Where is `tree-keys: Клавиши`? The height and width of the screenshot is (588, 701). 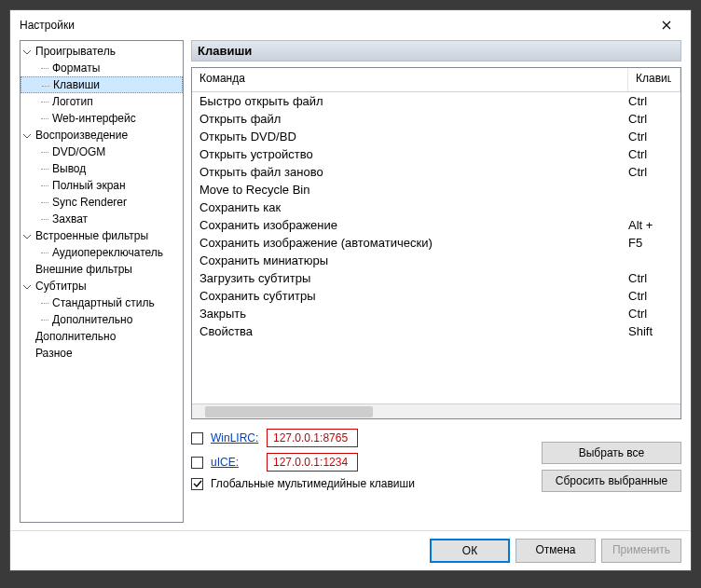 tree-keys: Клавиши is located at coordinates (102, 85).